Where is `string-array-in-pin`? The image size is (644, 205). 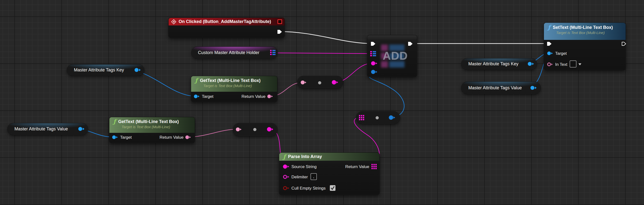
string-array-in-pin is located at coordinates (362, 118).